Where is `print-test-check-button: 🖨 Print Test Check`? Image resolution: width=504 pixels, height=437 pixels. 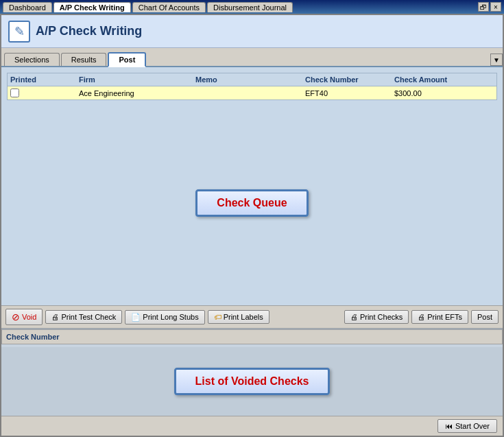 print-test-check-button: 🖨 Print Test Check is located at coordinates (84, 317).